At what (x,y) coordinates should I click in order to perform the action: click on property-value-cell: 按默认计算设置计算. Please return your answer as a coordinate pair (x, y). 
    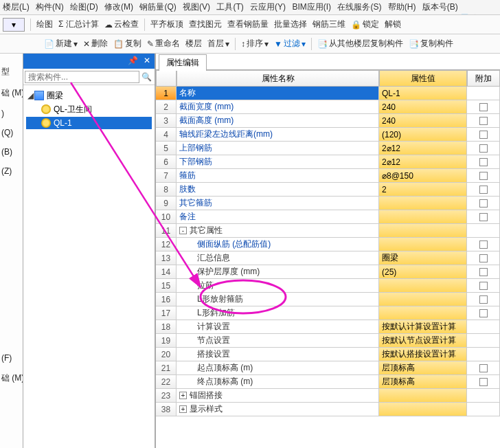
    Looking at the image, I should click on (423, 327).